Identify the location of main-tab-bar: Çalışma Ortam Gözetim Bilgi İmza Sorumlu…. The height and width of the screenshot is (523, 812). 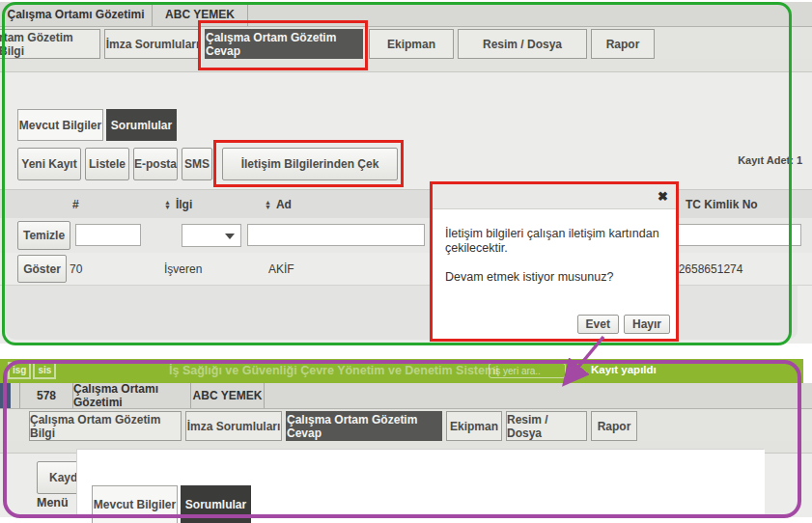
(406, 425).